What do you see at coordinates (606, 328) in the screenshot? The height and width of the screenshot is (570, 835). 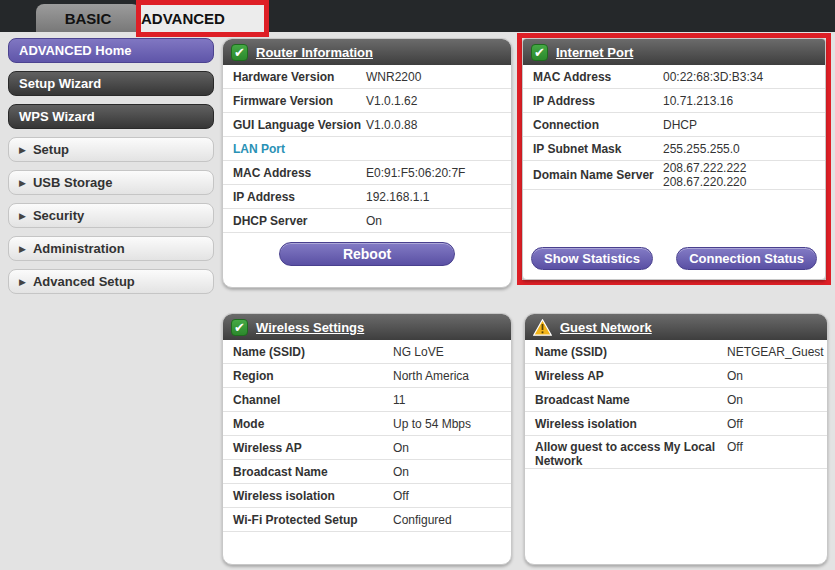 I see `guest-network-title: Guest Network` at bounding box center [606, 328].